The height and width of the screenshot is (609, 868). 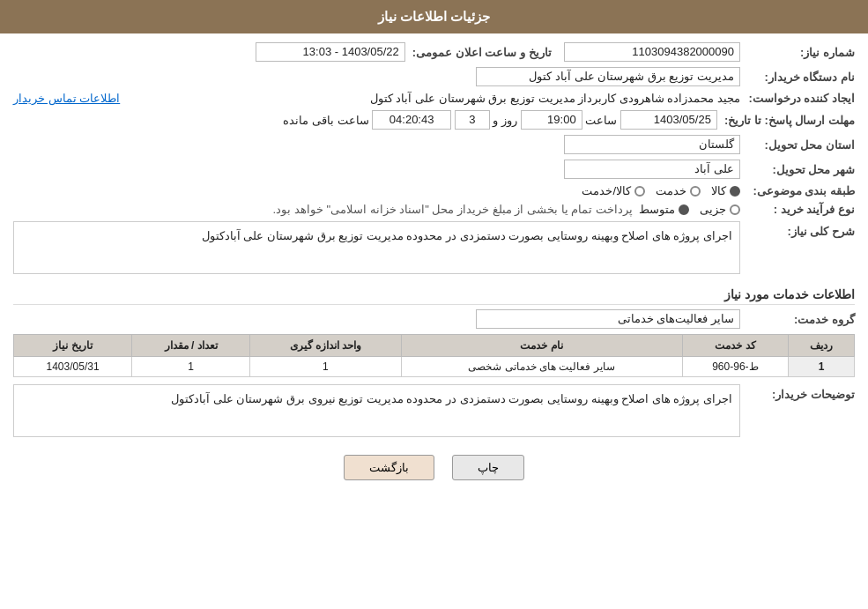 What do you see at coordinates (505, 120) in the screenshot?
I see `deadline-days-label: روز و` at bounding box center [505, 120].